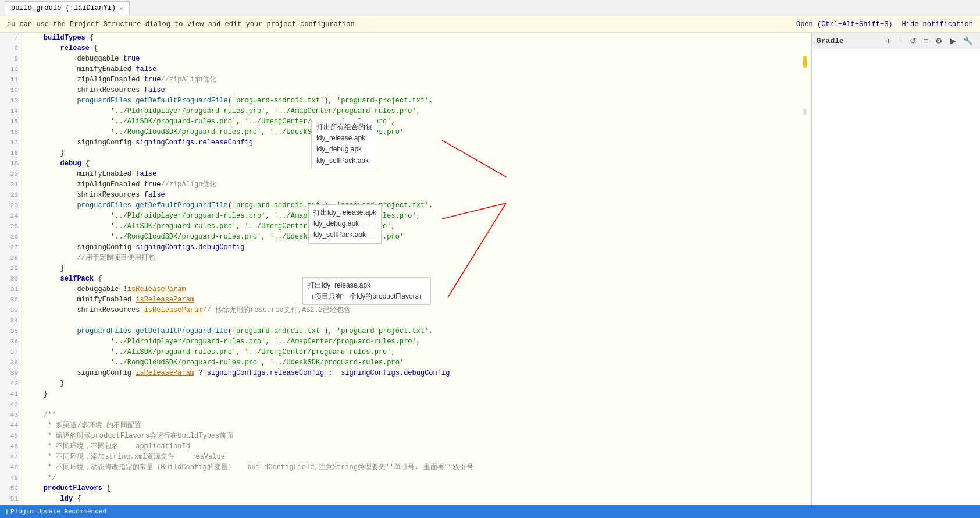 This screenshot has width=980, height=518. Describe the element at coordinates (10, 363) in the screenshot. I see `line-number: 38` at that location.